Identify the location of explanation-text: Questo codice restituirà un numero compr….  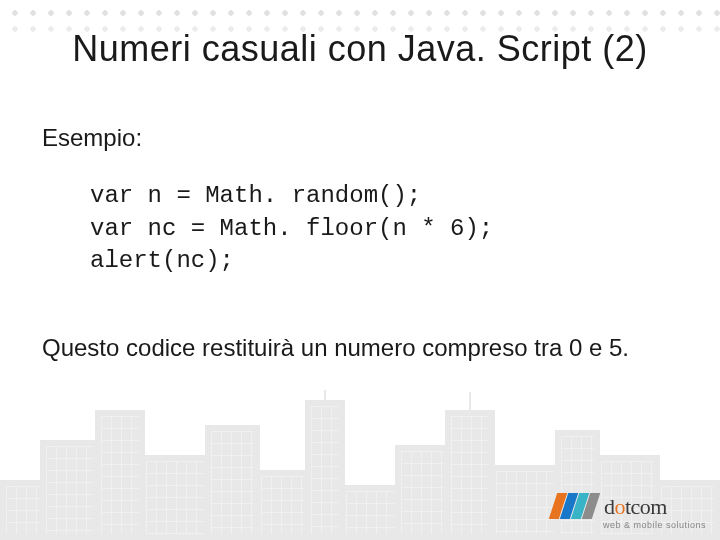
(360, 348).